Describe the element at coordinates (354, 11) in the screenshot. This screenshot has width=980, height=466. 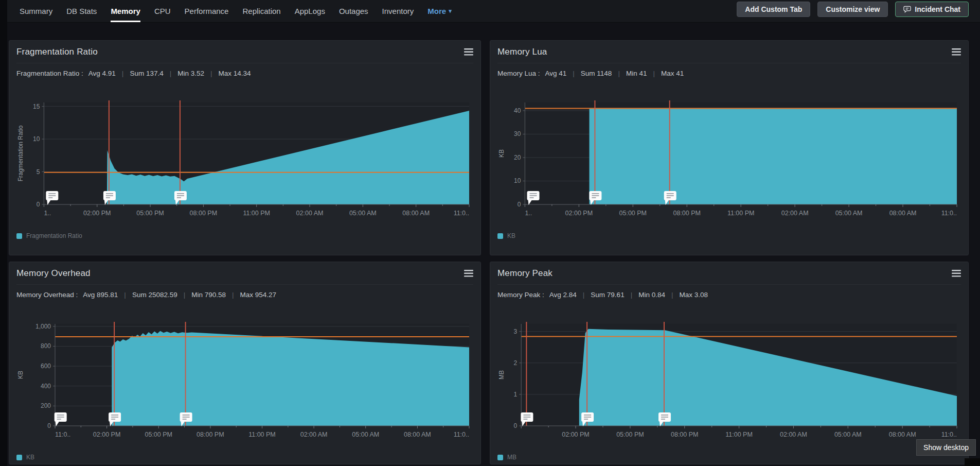
I see `tab-label: Outages` at that location.